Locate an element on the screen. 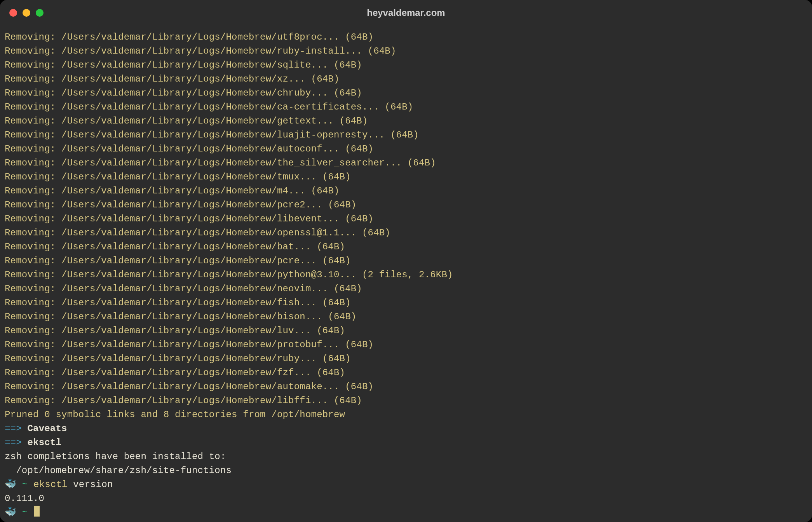  section-label: eksctl is located at coordinates (44, 443).